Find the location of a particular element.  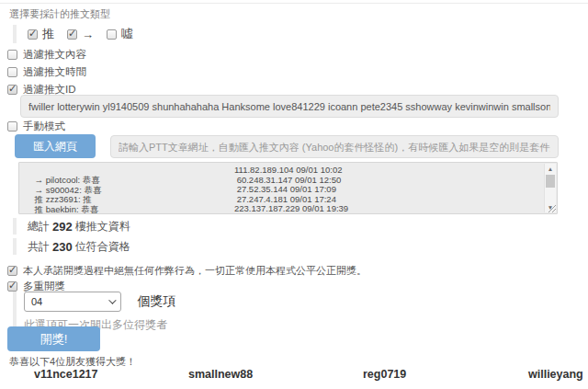

total-comments-stat: 總計292樓推文資料 is located at coordinates (72, 226).